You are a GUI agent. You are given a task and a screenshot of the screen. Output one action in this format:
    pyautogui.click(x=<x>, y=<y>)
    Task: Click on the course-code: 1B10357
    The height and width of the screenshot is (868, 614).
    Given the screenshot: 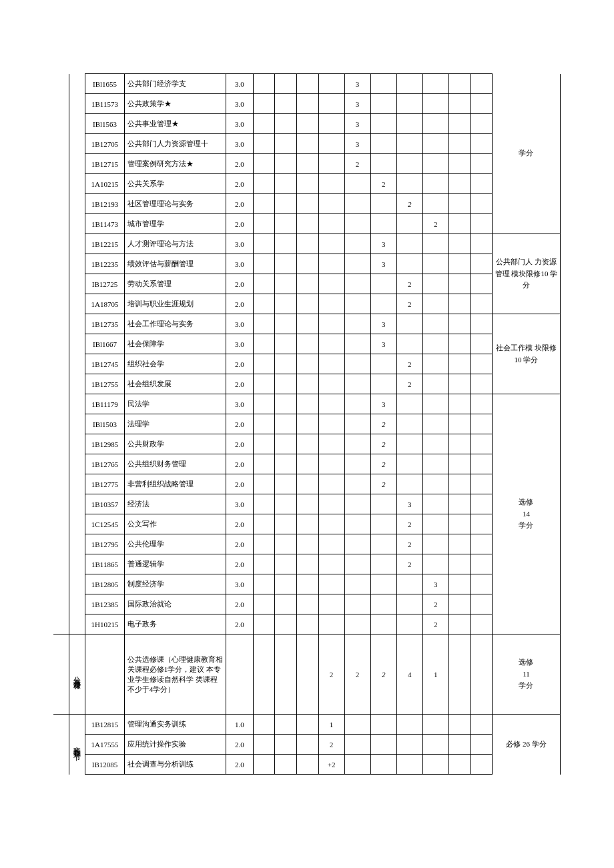 What is the action you would take?
    pyautogui.click(x=105, y=504)
    